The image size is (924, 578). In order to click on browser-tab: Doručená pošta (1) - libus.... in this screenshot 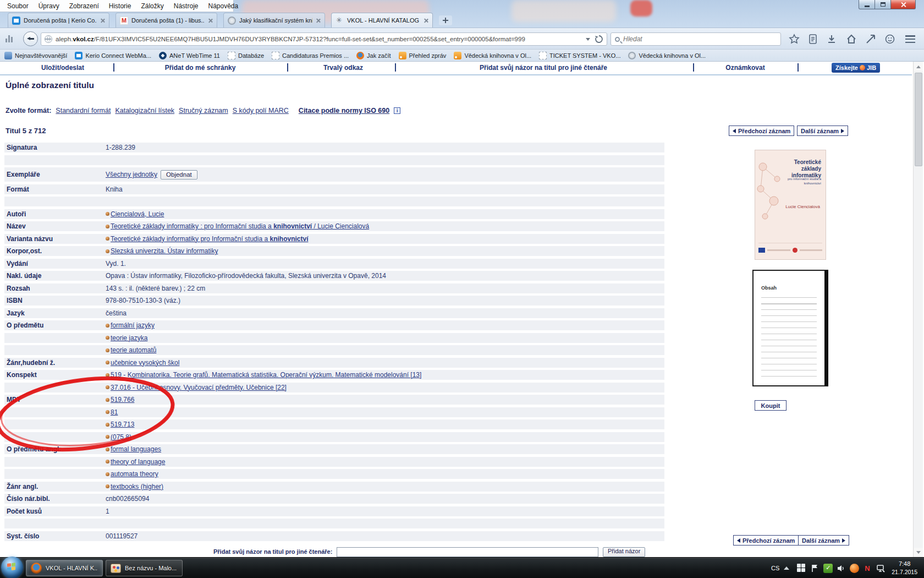, I will do `click(166, 20)`.